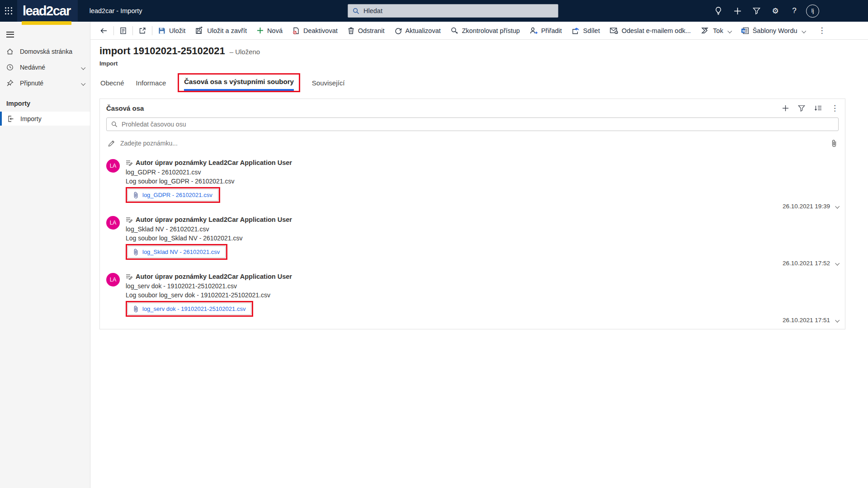  I want to click on annotation-box-active-tab: Časová osa s výstupními soubory, so click(239, 83).